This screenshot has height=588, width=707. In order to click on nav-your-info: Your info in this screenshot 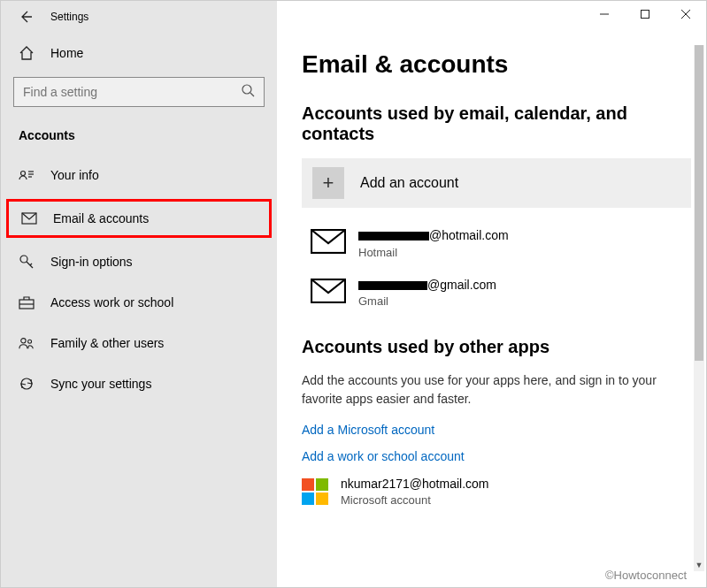, I will do `click(139, 175)`.